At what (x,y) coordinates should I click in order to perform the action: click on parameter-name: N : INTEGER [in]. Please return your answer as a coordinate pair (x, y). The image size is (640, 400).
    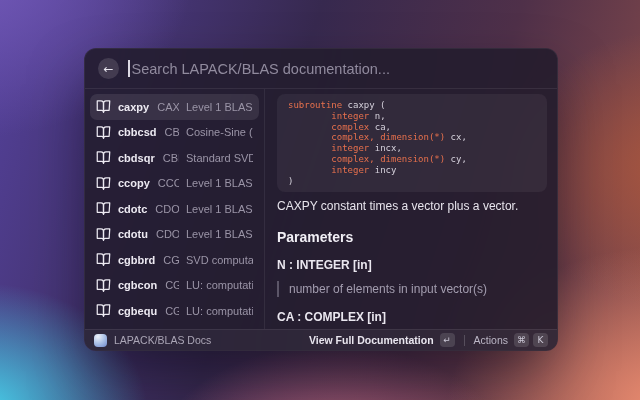
    Looking at the image, I should click on (412, 265).